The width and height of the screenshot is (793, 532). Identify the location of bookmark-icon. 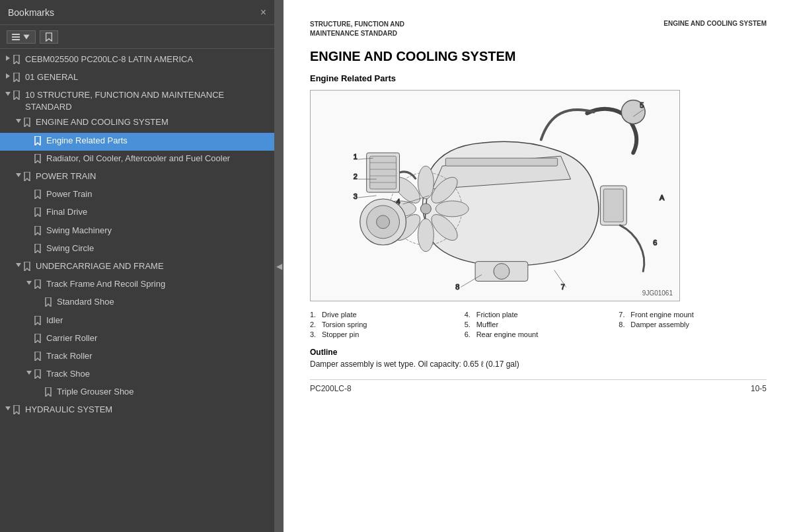
(49, 37).